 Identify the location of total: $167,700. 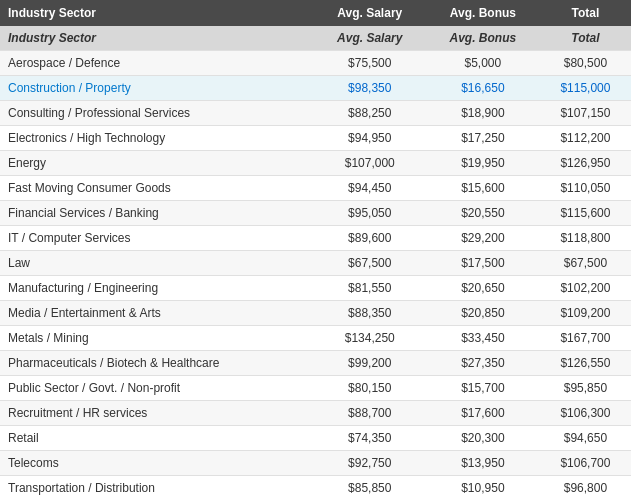
(586, 338).